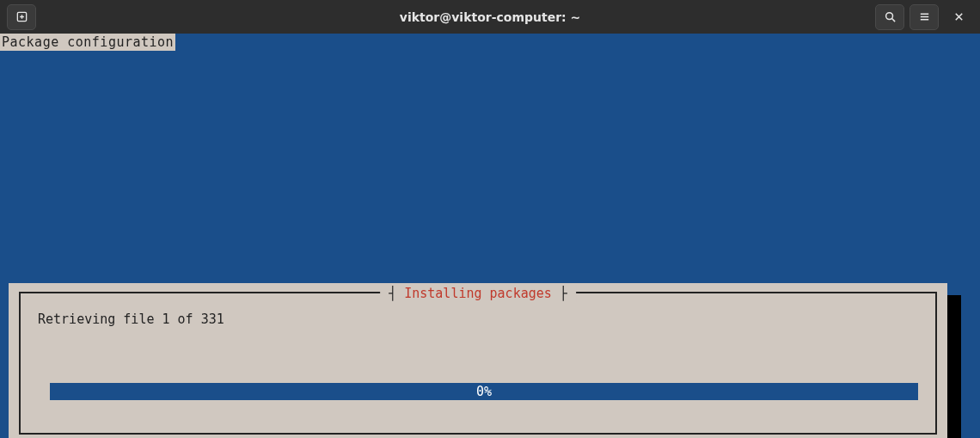 The width and height of the screenshot is (980, 438). I want to click on progress-bar: 0%, so click(484, 392).